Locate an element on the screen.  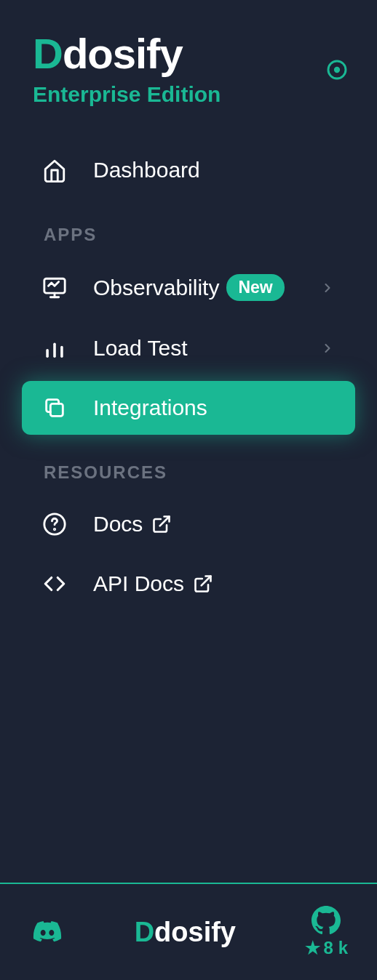
target-button is located at coordinates (337, 70).